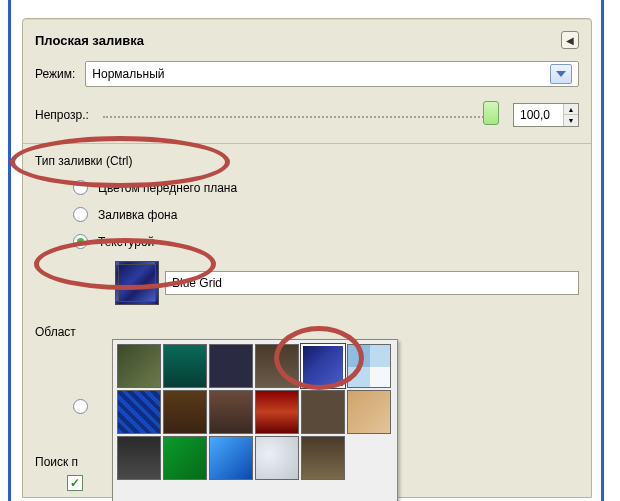 Image resolution: width=620 pixels, height=501 pixels. I want to click on opacity-slider-thumb, so click(491, 113).